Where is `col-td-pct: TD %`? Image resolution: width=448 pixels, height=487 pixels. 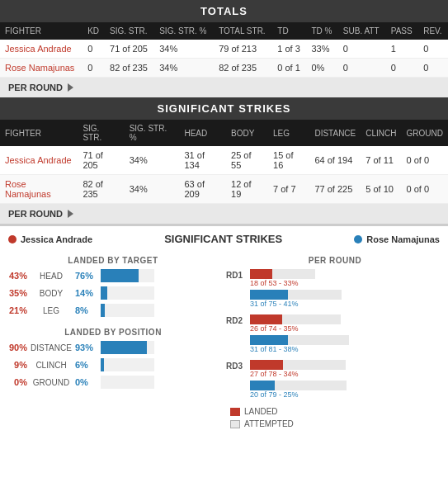 col-td-pct: TD % is located at coordinates (322, 31).